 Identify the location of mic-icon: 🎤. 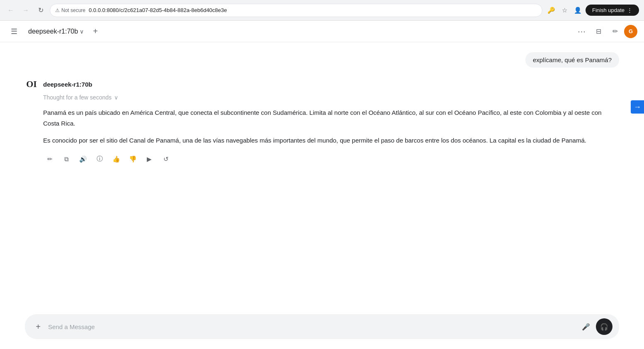
(586, 327).